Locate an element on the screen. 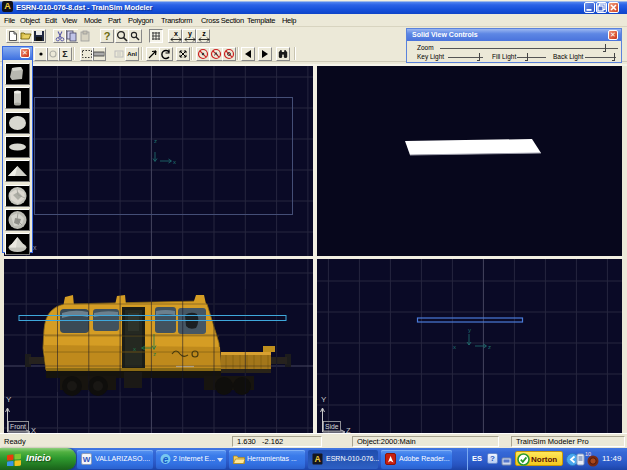 Image resolution: width=627 pixels, height=470 pixels. svg-text: X is located at coordinates (34, 430).